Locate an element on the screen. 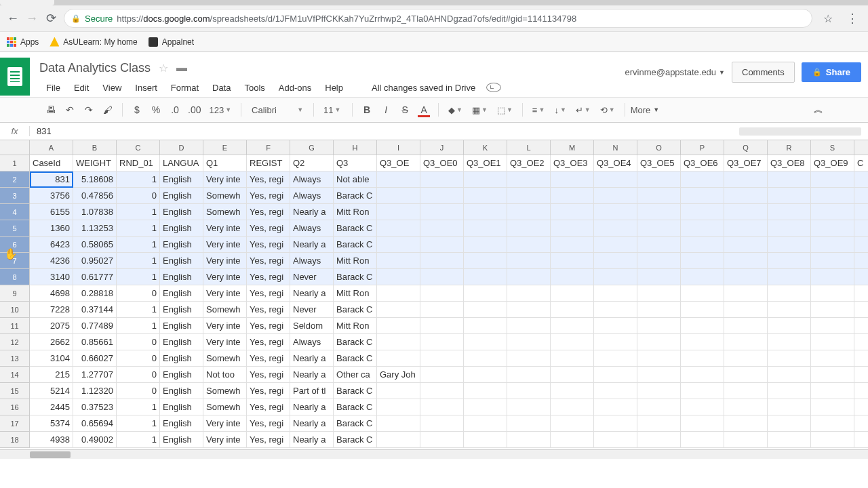 This screenshot has width=868, height=488. star-icon: ☆ is located at coordinates (163, 68).